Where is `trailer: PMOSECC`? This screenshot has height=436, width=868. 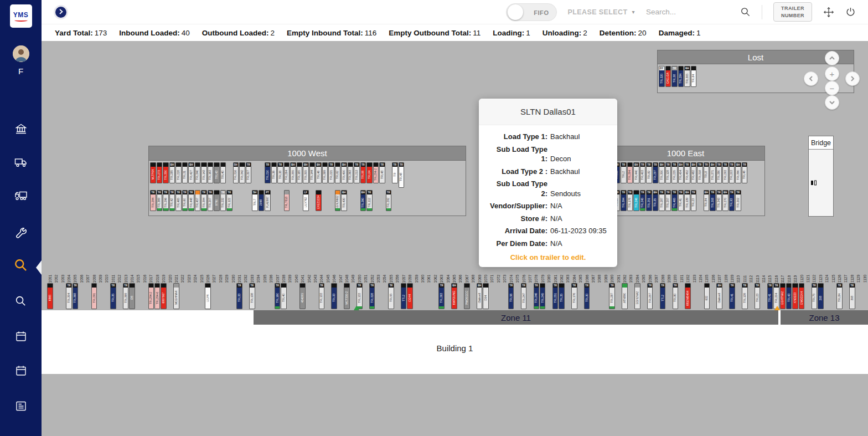 trailer: PMOSECC is located at coordinates (467, 296).